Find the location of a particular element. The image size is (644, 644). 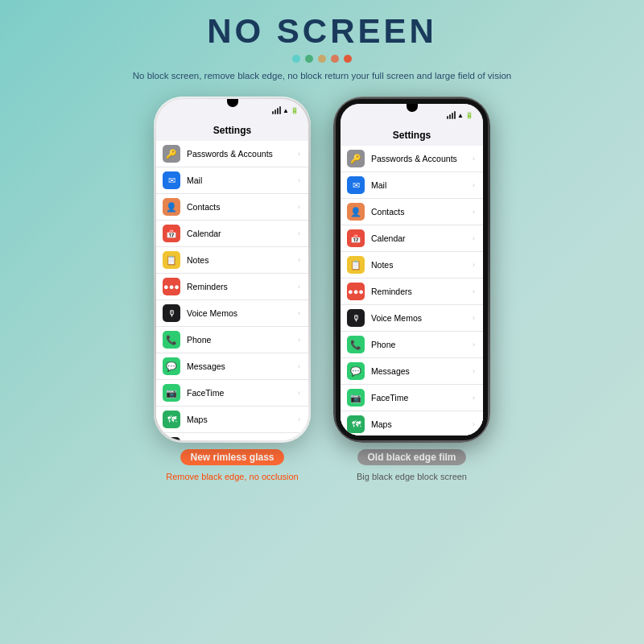

app-icon-contacts: 👤 is located at coordinates (171, 207).